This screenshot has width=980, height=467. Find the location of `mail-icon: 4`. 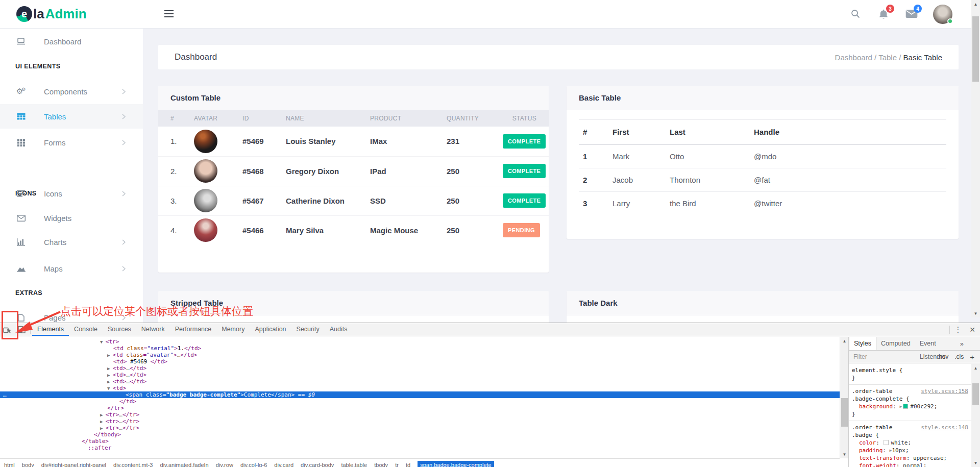

mail-icon: 4 is located at coordinates (911, 14).